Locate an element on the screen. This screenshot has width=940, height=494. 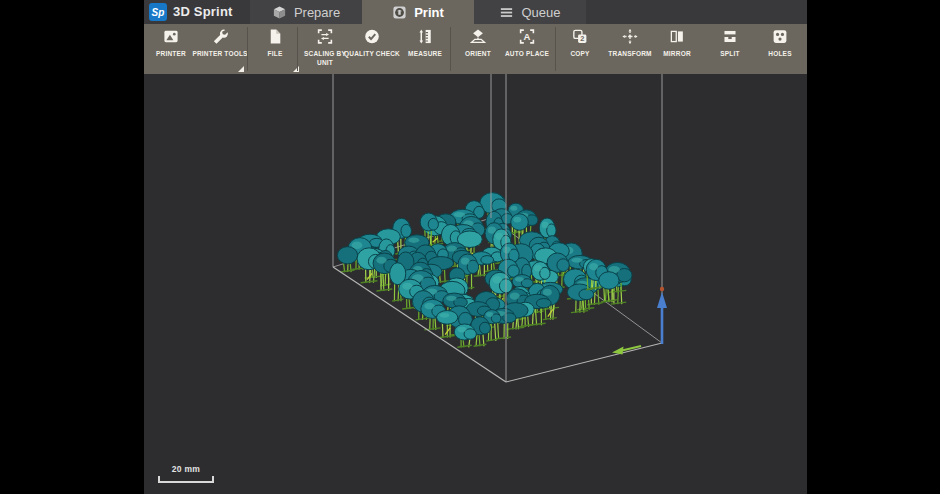
mirror-icon is located at coordinates (678, 36).